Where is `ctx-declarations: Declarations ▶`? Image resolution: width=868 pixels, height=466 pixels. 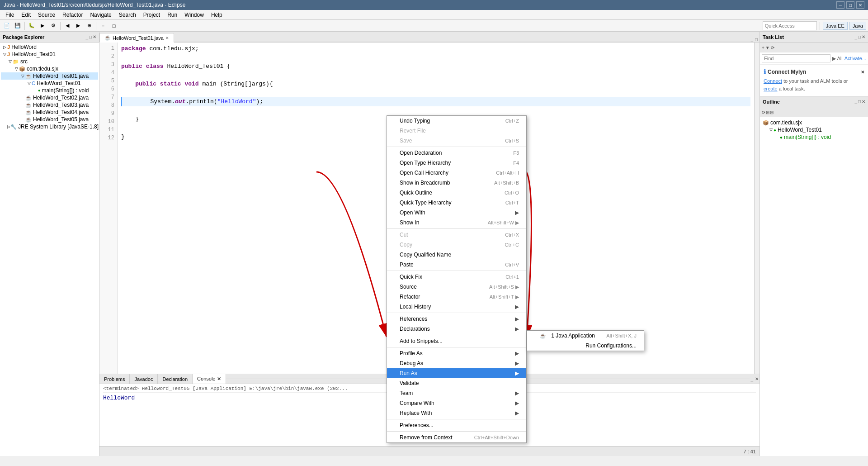 ctx-declarations: Declarations ▶ is located at coordinates (457, 329).